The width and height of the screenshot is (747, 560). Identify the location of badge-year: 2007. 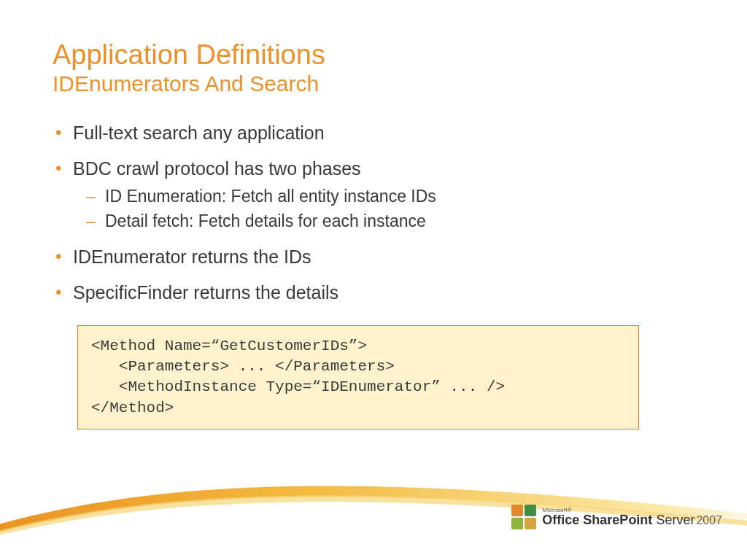
(709, 521).